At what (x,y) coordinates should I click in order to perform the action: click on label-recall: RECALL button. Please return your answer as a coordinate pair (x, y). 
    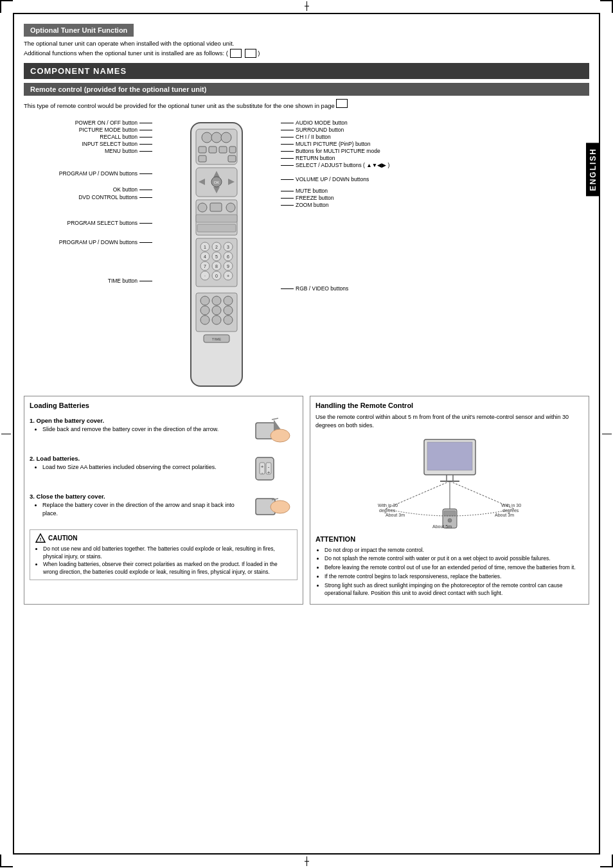
    Looking at the image, I should click on (88, 137).